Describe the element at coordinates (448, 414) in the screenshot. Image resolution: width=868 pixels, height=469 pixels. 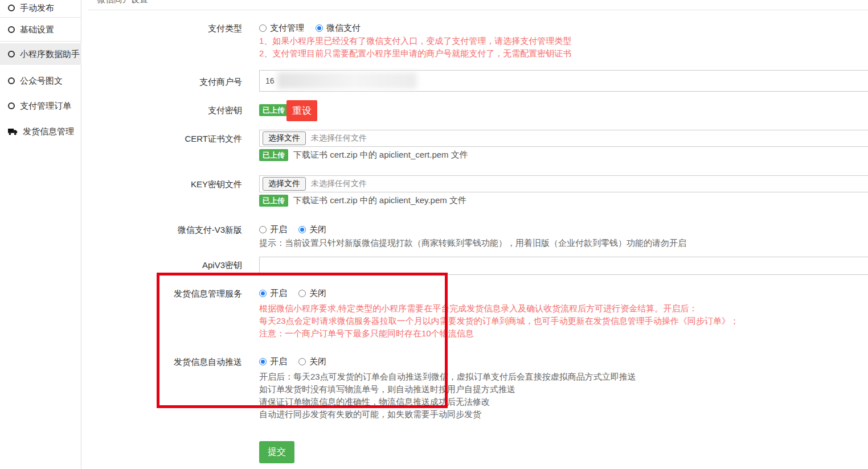
I see `hint-line: 自动进行同步发货有失败的可能，如失败需要手动同步发货` at that location.